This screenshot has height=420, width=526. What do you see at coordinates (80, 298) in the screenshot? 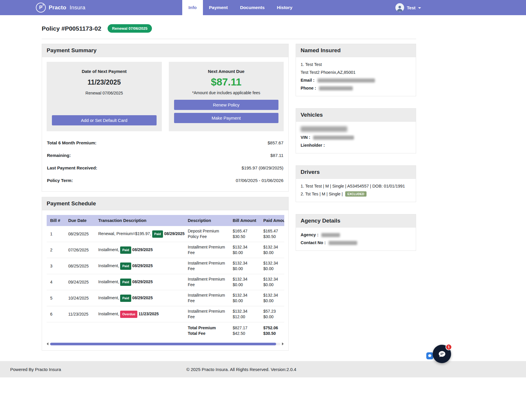
I see `due-date-cell: 10/24/2025` at bounding box center [80, 298].